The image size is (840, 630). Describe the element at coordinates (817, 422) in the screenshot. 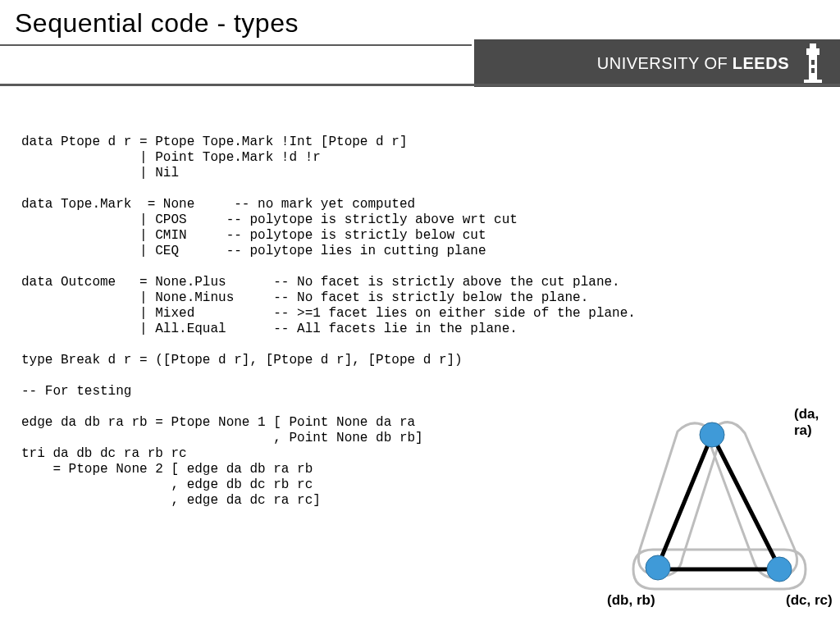

I see `vertex-label-a: (da, ra)` at that location.